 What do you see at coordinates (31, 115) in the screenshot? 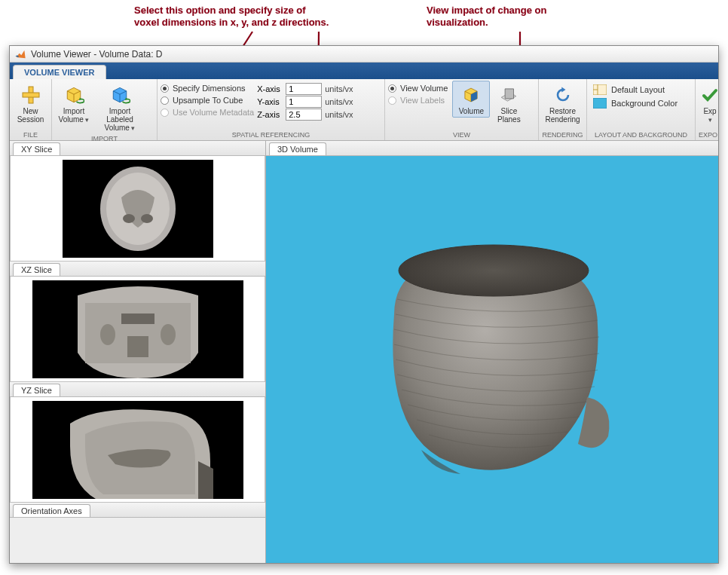
I see `new-session-label: New Session` at bounding box center [31, 115].